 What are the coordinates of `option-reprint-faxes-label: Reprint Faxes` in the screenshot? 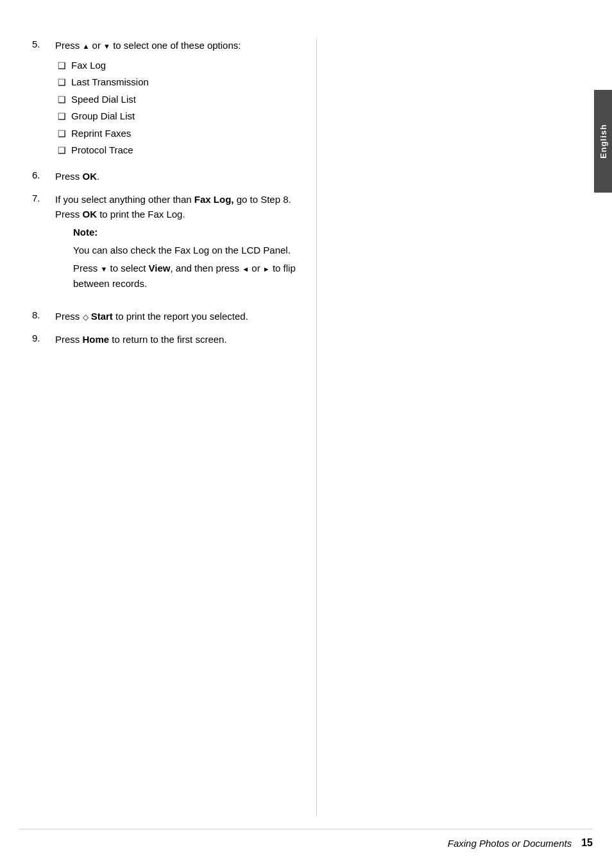 It's located at (101, 134).